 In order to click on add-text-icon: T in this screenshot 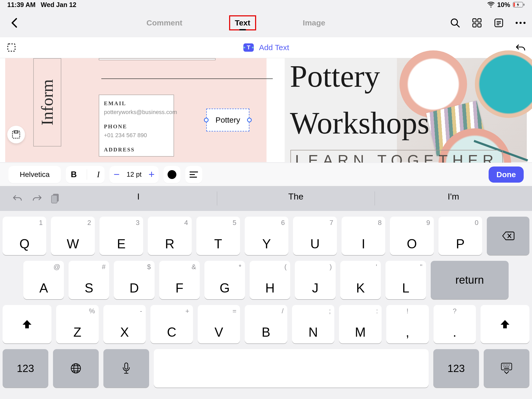, I will do `click(249, 48)`.